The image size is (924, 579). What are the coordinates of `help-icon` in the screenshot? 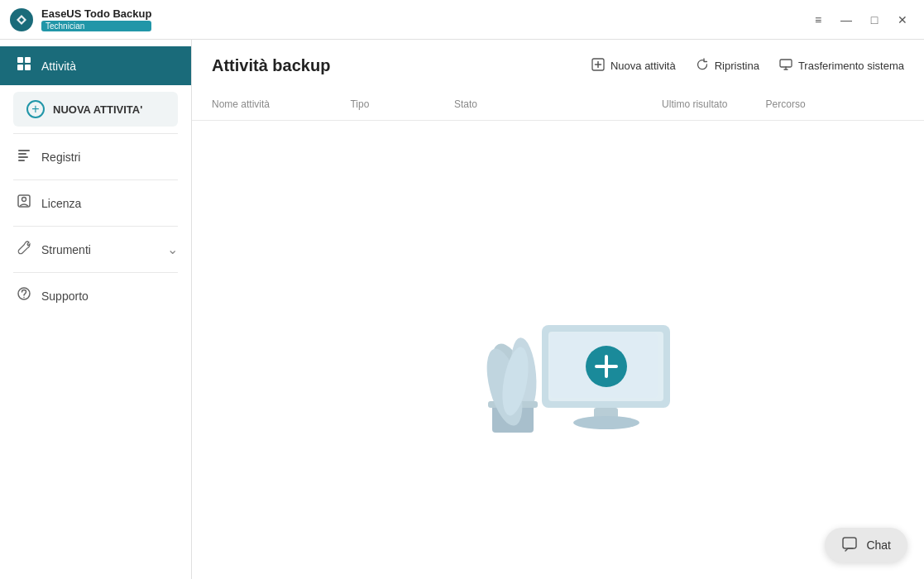 It's located at (24, 296).